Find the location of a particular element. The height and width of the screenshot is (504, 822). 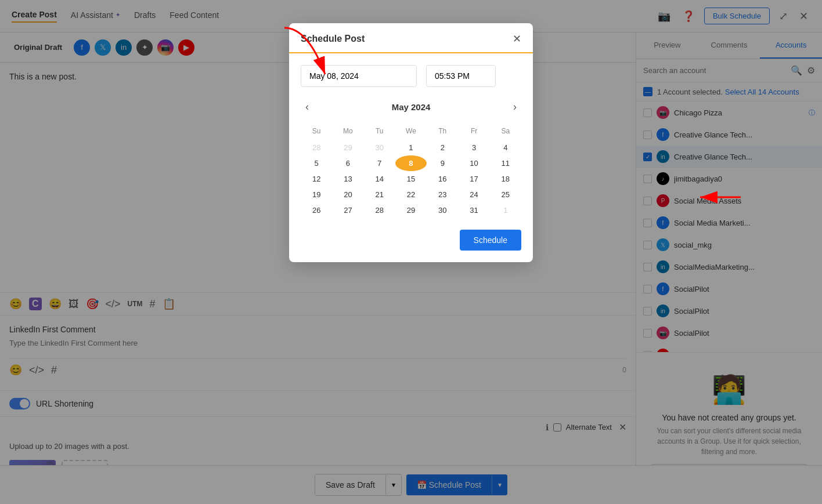

modal-header: Schedule Post ✕ is located at coordinates (411, 38).